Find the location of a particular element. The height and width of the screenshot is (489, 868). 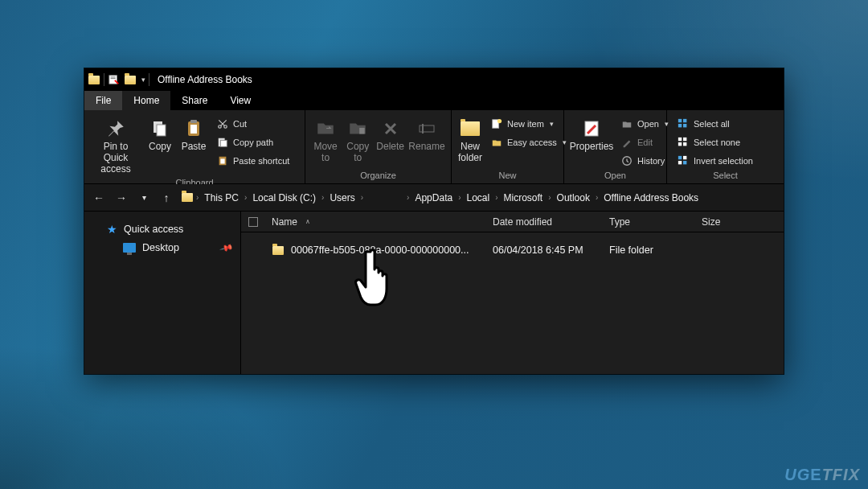

copy-to-icon is located at coordinates (358, 129).